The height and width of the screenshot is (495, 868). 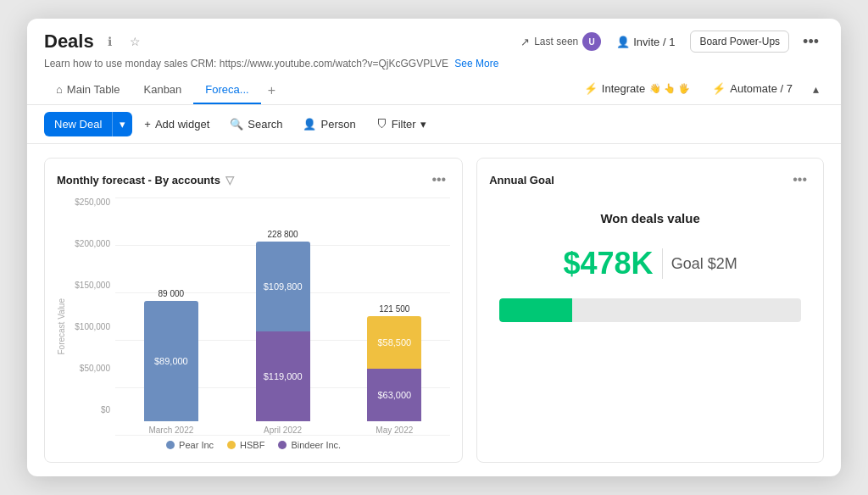 What do you see at coordinates (637, 88) in the screenshot?
I see `integrate-button: ⚡ Integrate 👋 👆 🖐` at bounding box center [637, 88].